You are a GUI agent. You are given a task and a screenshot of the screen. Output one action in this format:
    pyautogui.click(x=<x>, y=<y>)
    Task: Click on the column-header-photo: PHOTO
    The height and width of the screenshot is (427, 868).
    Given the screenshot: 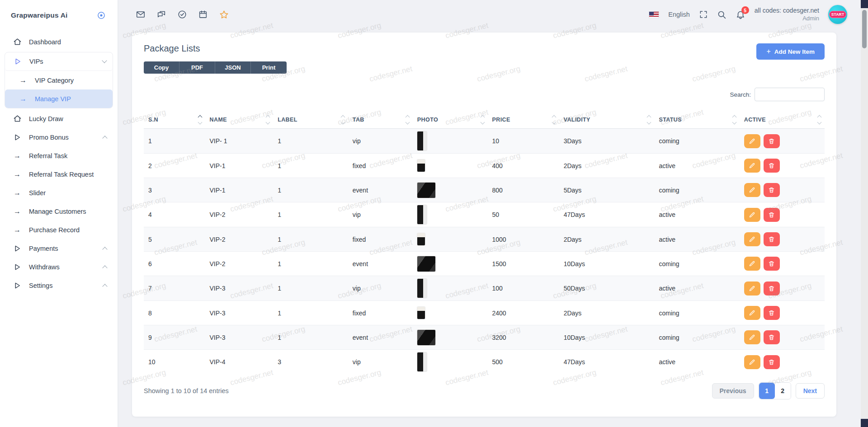 What is the action you would take?
    pyautogui.click(x=450, y=120)
    